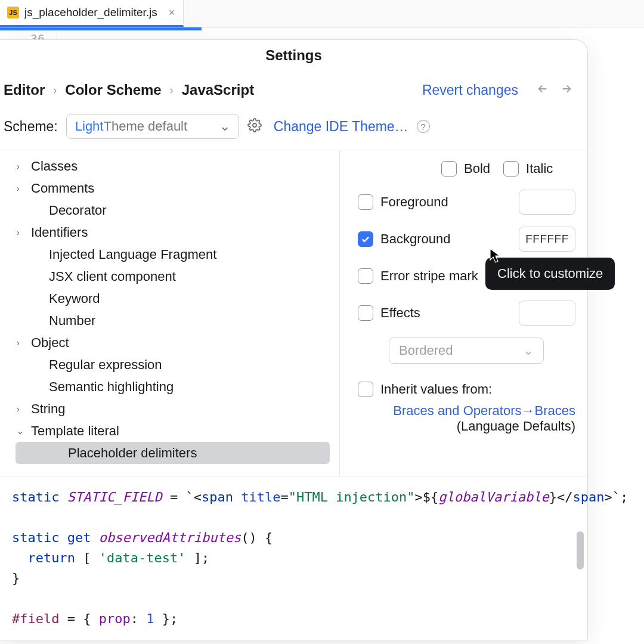  Describe the element at coordinates (466, 351) in the screenshot. I see `effects-type-select: Bordered ⌄` at that location.